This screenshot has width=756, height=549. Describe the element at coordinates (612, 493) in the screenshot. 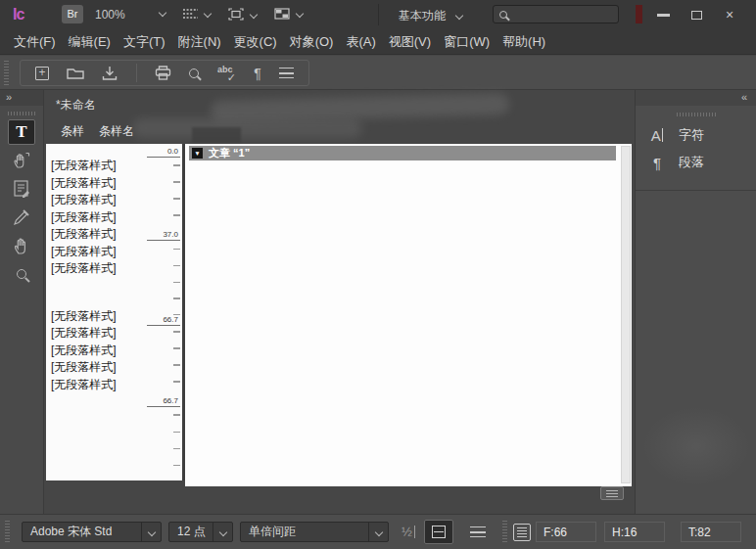

I see `editor-corner-button` at that location.